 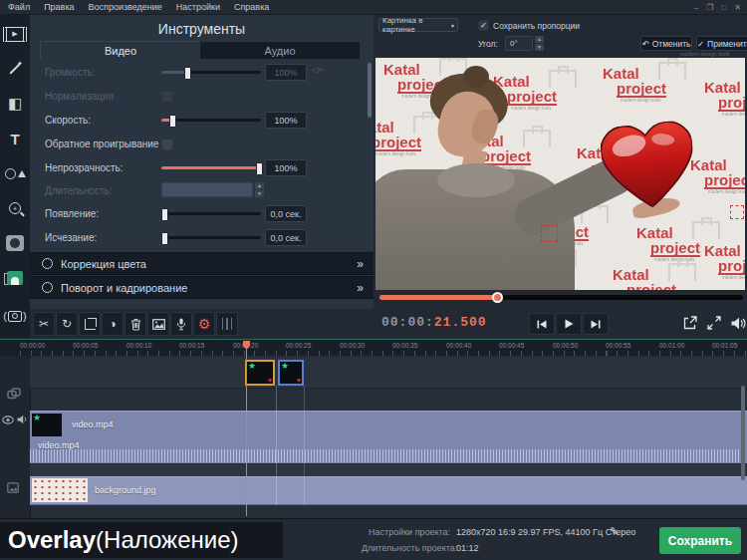 I want to click on video-clip-thumbnail: ★, so click(x=47, y=424).